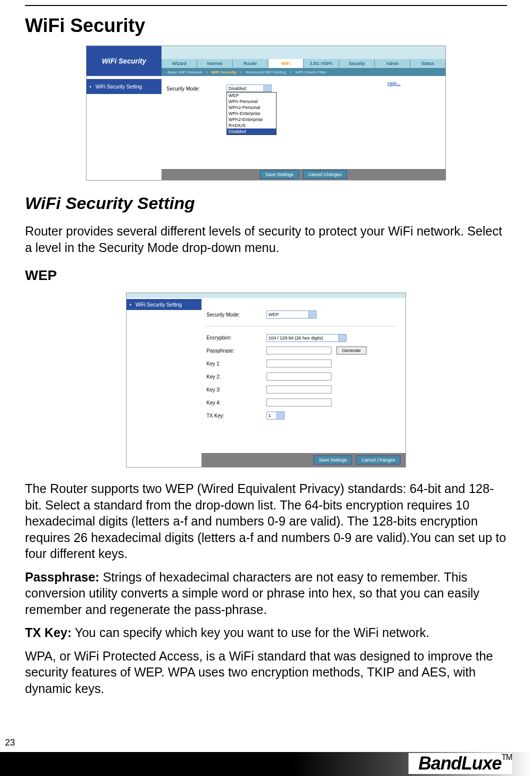 The height and width of the screenshot is (776, 532). I want to click on generate-button: Generate, so click(352, 350).